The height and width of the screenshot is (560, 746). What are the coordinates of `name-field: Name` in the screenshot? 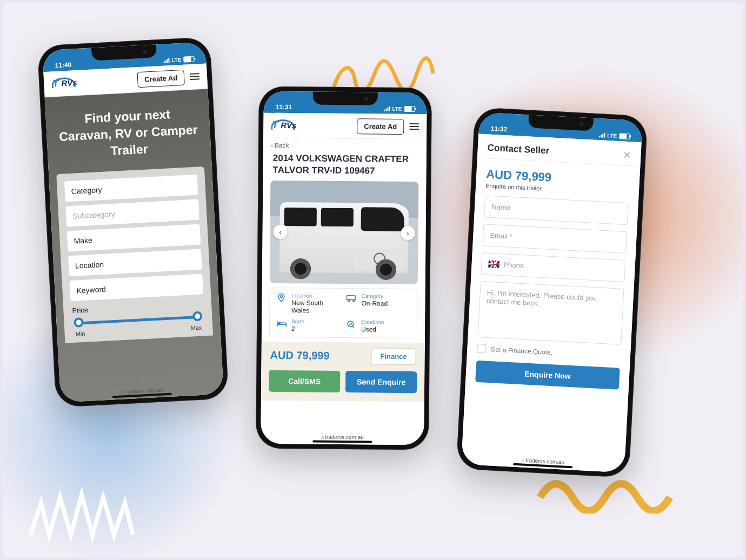 It's located at (556, 210).